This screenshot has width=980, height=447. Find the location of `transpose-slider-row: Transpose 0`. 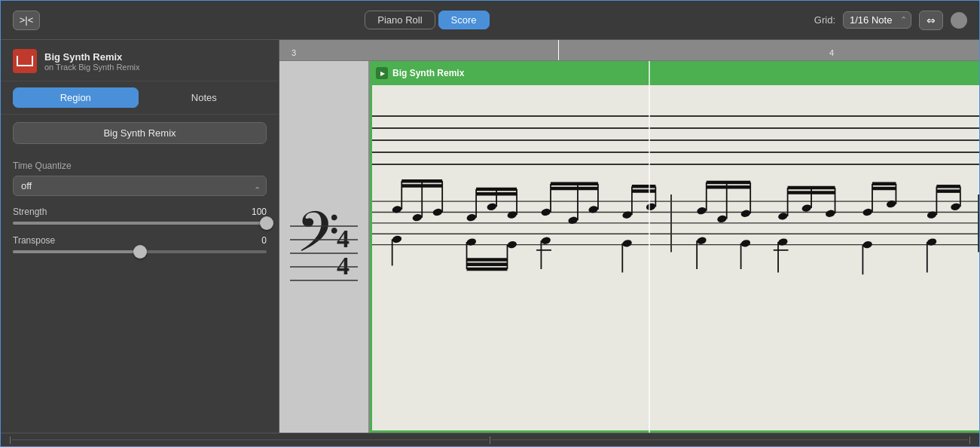

transpose-slider-row: Transpose 0 is located at coordinates (140, 244).